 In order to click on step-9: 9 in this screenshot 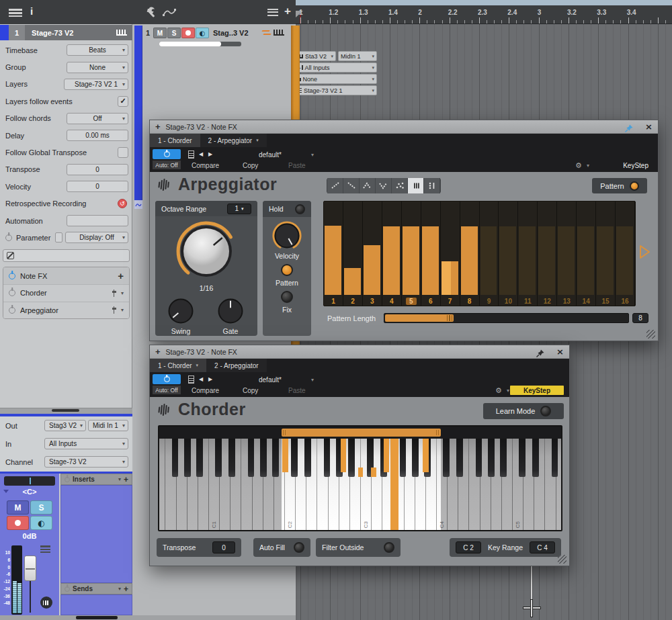, I will do `click(489, 254)`.